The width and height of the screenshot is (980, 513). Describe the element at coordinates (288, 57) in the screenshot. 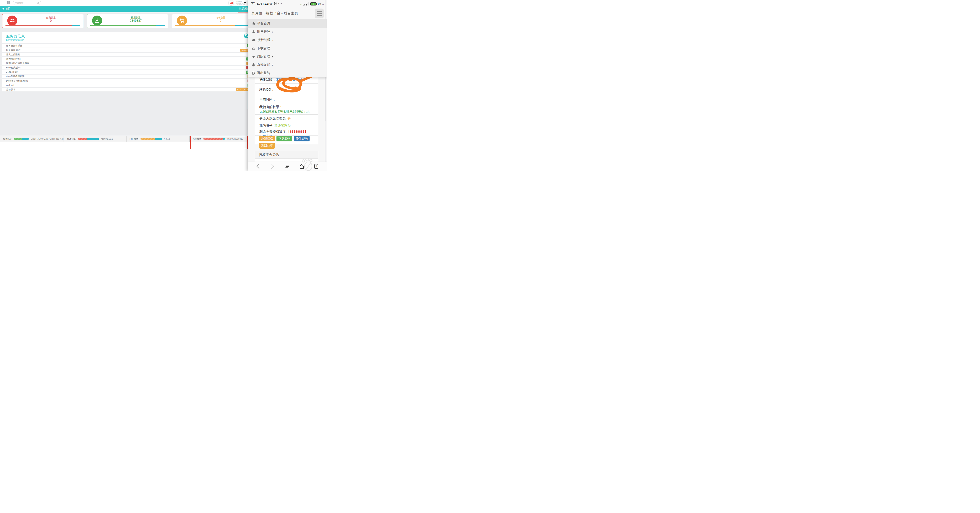

I see `menu-item-piracy-management: 盗版管理▾` at that location.